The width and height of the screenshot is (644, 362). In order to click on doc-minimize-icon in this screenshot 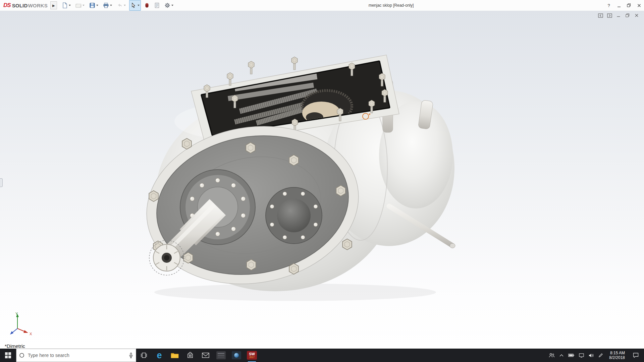, I will do `click(619, 15)`.